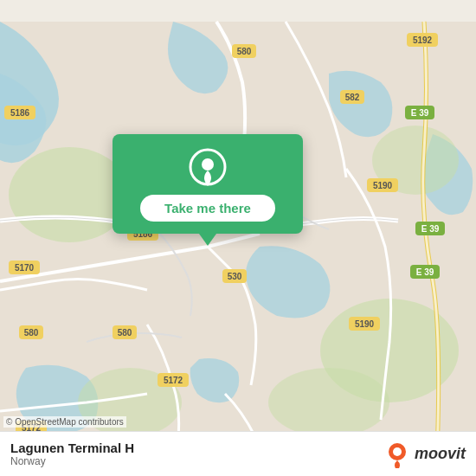 This screenshot has width=476, height=476. Describe the element at coordinates (73, 461) in the screenshot. I see `location-country: Norway` at that location.